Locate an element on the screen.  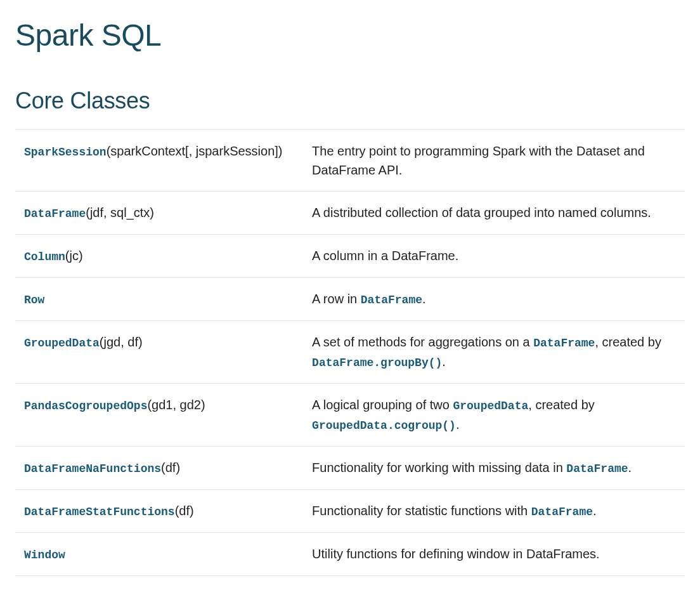
class-description-cell: Functionality for working with missing d… is located at coordinates (494, 468).